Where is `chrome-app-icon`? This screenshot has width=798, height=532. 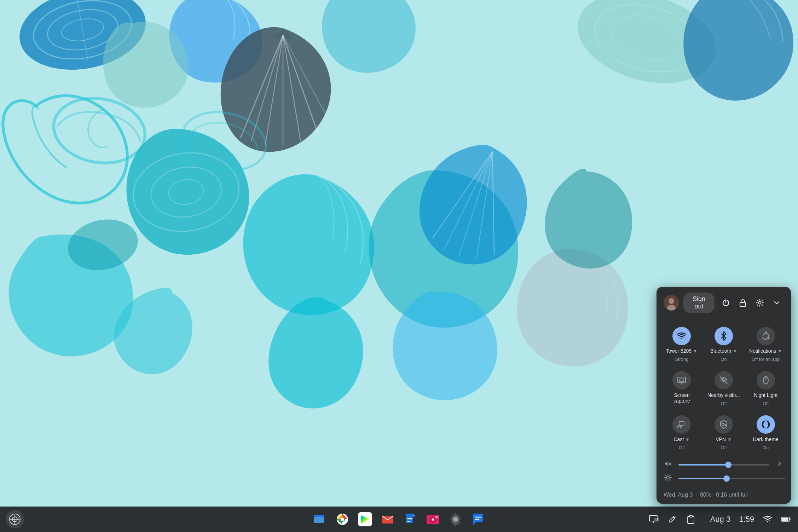
chrome-app-icon is located at coordinates (342, 519).